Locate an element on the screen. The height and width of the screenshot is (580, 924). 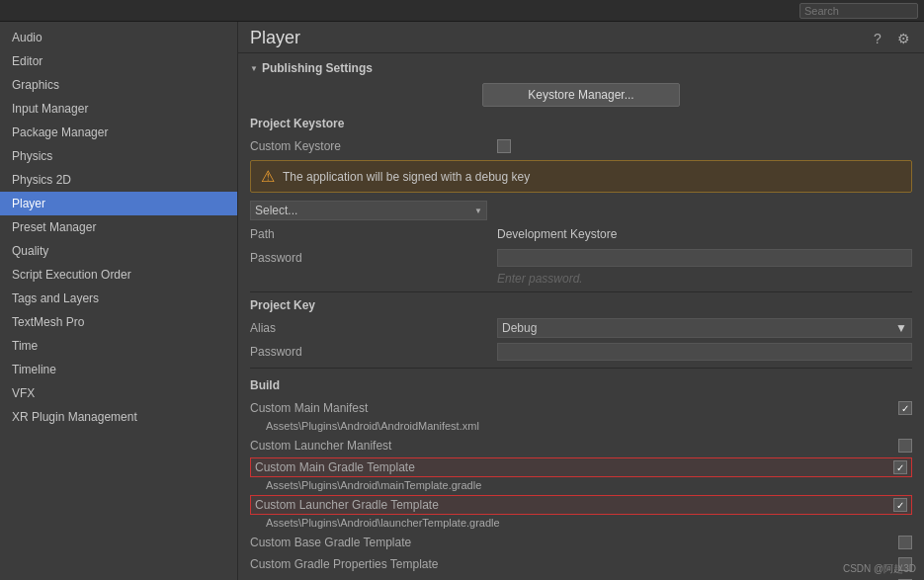
path-label: Path is located at coordinates (374, 234).